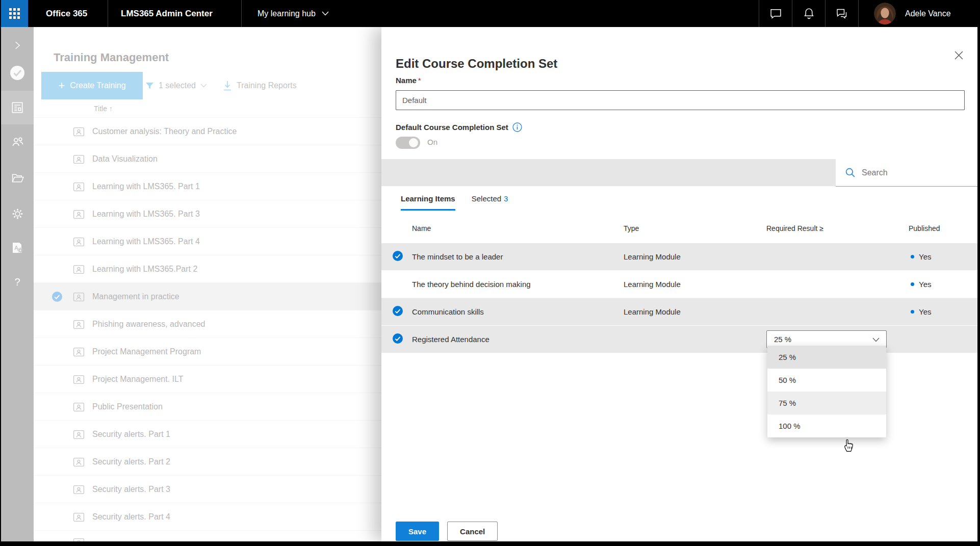 The height and width of the screenshot is (546, 980). What do you see at coordinates (14, 13) in the screenshot?
I see `app-launcher-button` at bounding box center [14, 13].